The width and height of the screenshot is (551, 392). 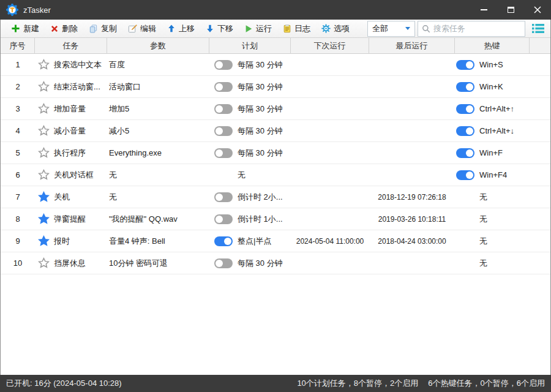 I want to click on delete-task-label: 删除, so click(x=70, y=29).